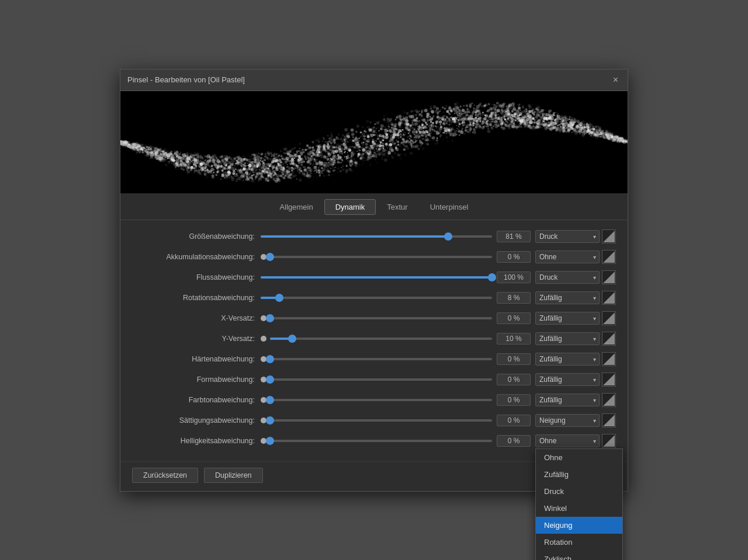 The height and width of the screenshot is (560, 748). Describe the element at coordinates (579, 526) in the screenshot. I see `option-neigung: Neigung` at that location.